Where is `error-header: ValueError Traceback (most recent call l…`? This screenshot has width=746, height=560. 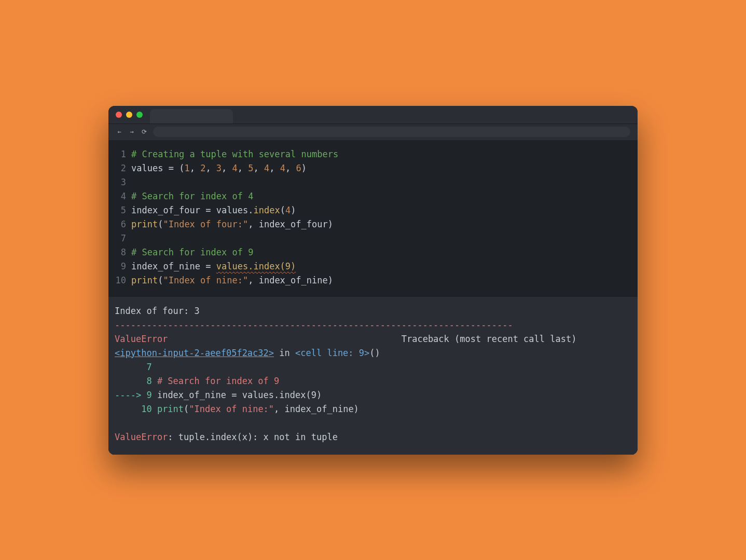
error-header: ValueError Traceback (most recent call l… is located at coordinates (373, 339).